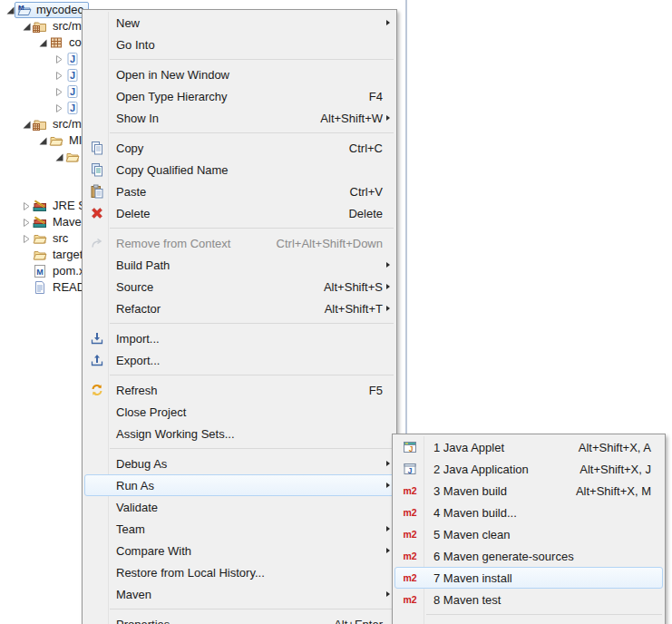  I want to click on copy-icon, so click(97, 148).